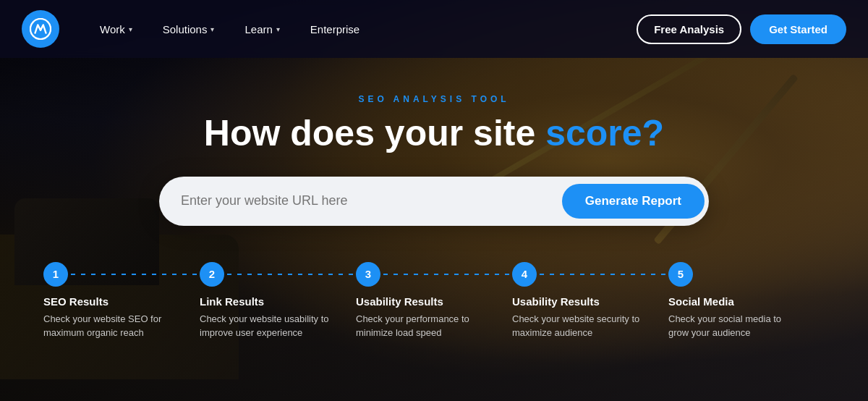 The image size is (868, 401). I want to click on step-title-5: Social Media, so click(702, 301).